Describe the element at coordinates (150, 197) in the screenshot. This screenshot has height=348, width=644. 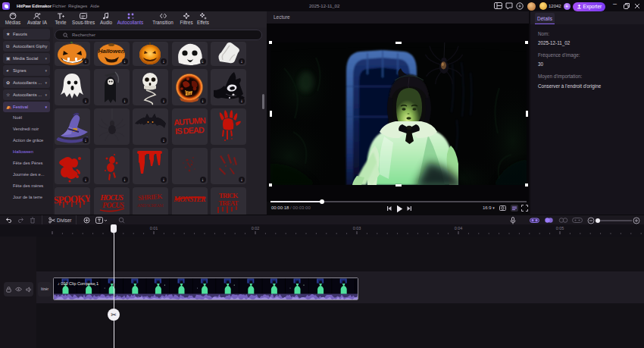
I see `svg-text: SHRIEK` at that location.